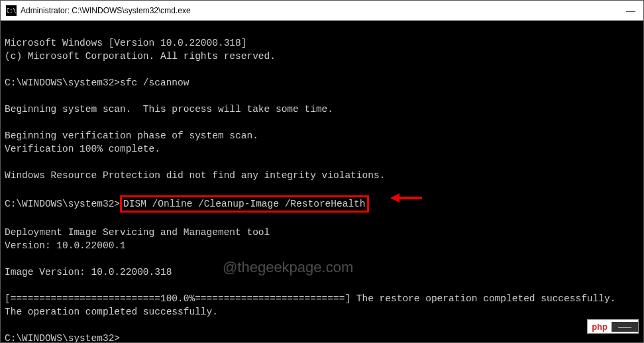 Image resolution: width=644 pixels, height=343 pixels. Describe the element at coordinates (111, 312) in the screenshot. I see `completion-line: The operation completed successfully.` at that location.